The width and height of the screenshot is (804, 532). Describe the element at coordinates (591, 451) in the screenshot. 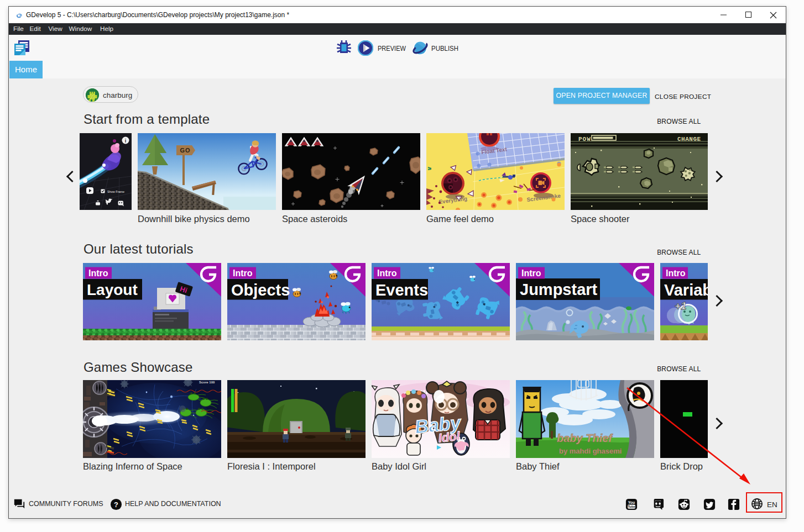

I see `svg-text: by mahdi ghasemi` at that location.